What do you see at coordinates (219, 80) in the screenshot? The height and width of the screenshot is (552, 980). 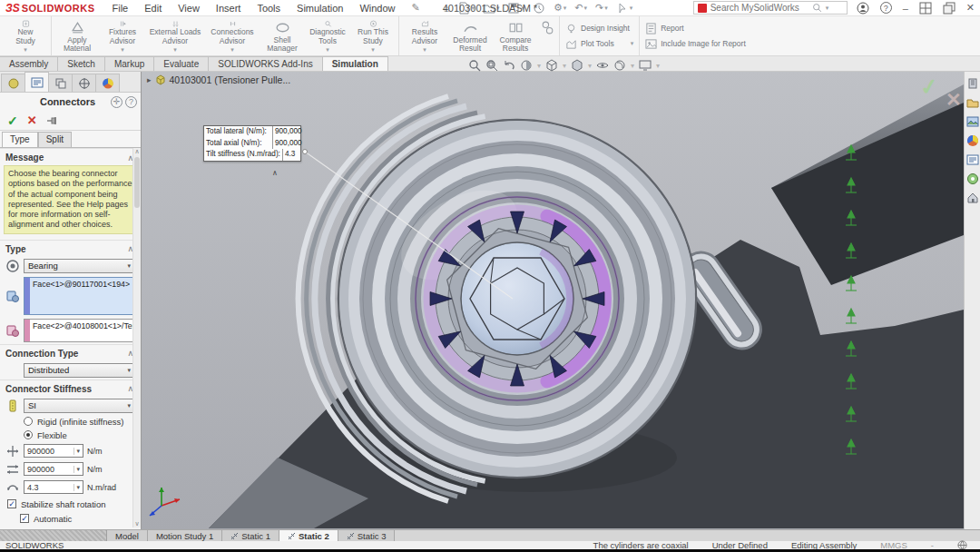 I see `flyout-feature-tree-item: ▸ 40103001 (Tensioner Pulle...` at bounding box center [219, 80].